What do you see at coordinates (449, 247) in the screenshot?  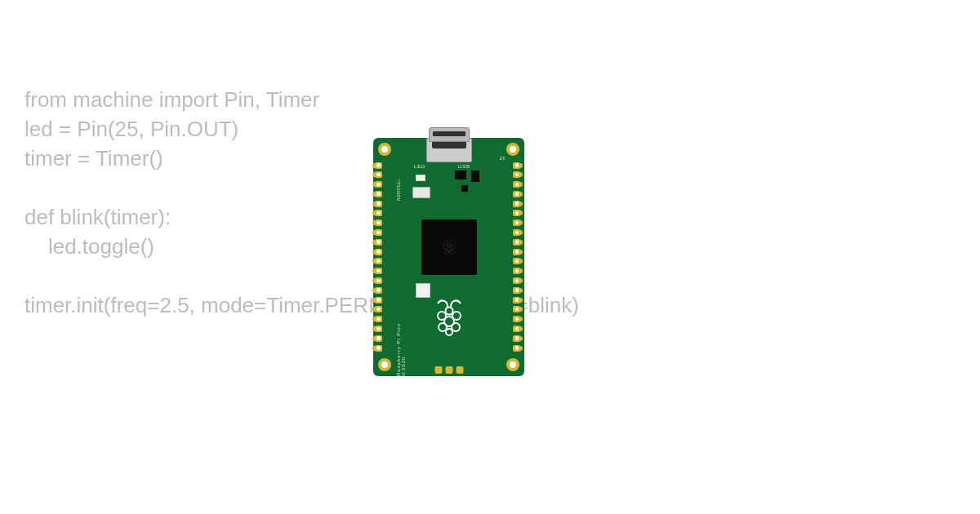 I see `raspberry-pi-chip-logo-icon` at bounding box center [449, 247].